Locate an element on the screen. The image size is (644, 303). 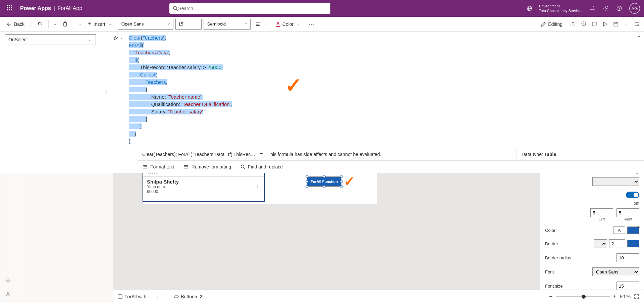
screen-checkbox is located at coordinates (120, 297).